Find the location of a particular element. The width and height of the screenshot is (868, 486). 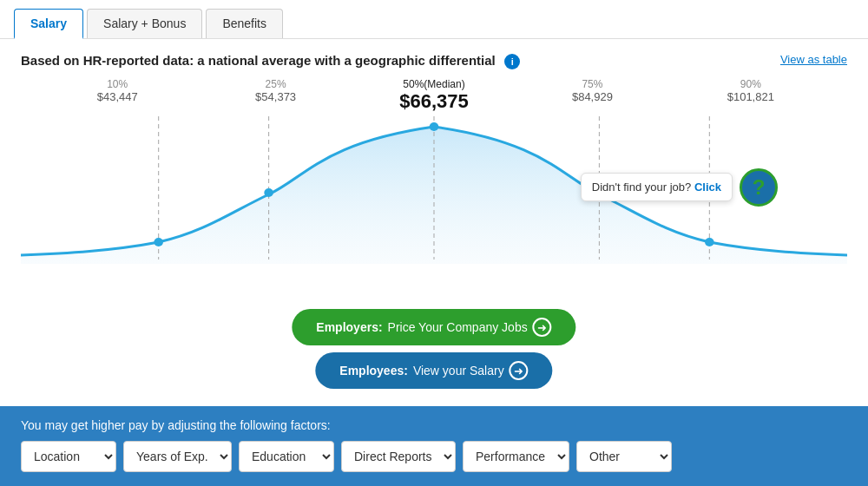

view-as-table-link: View as table is located at coordinates (814, 59).